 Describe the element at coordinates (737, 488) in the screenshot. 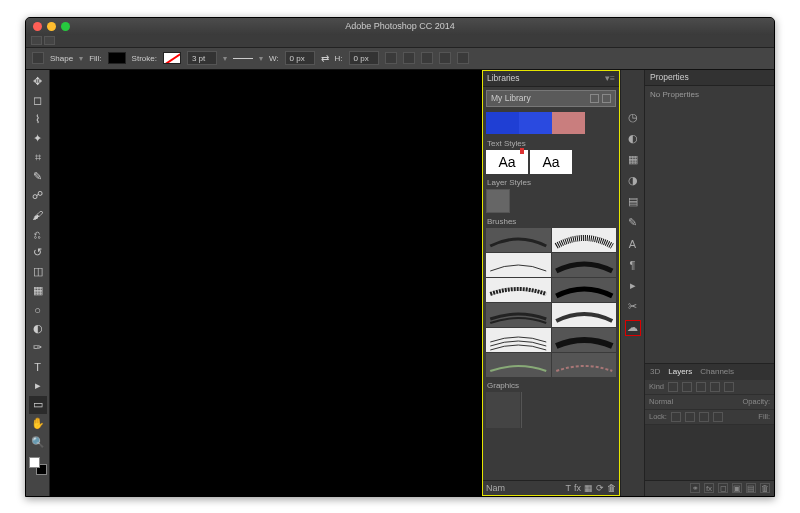

I see `new-group-icon: ▣` at that location.